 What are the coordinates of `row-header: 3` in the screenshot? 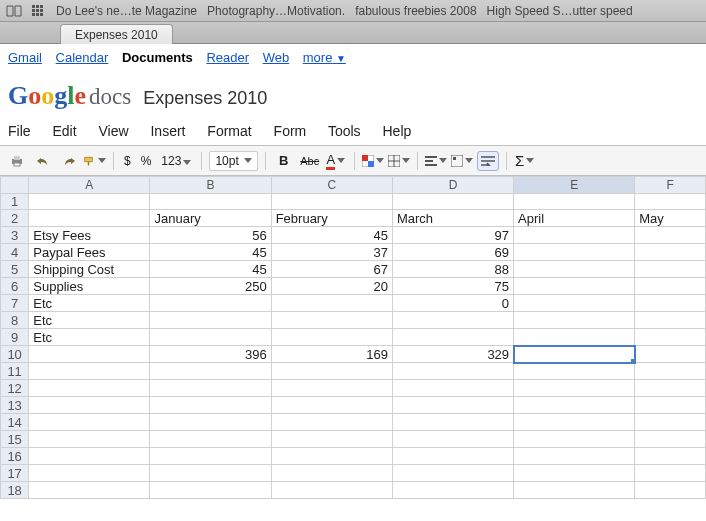 It's located at (15, 236).